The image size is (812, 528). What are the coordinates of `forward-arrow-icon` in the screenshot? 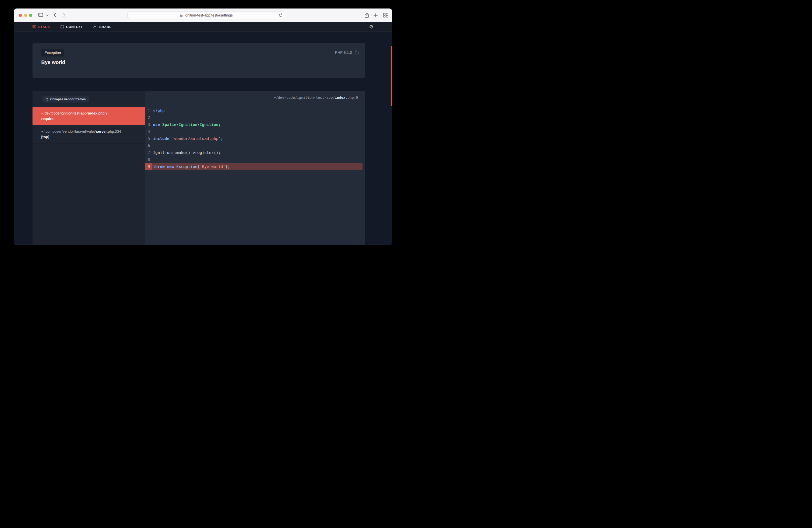 It's located at (64, 15).